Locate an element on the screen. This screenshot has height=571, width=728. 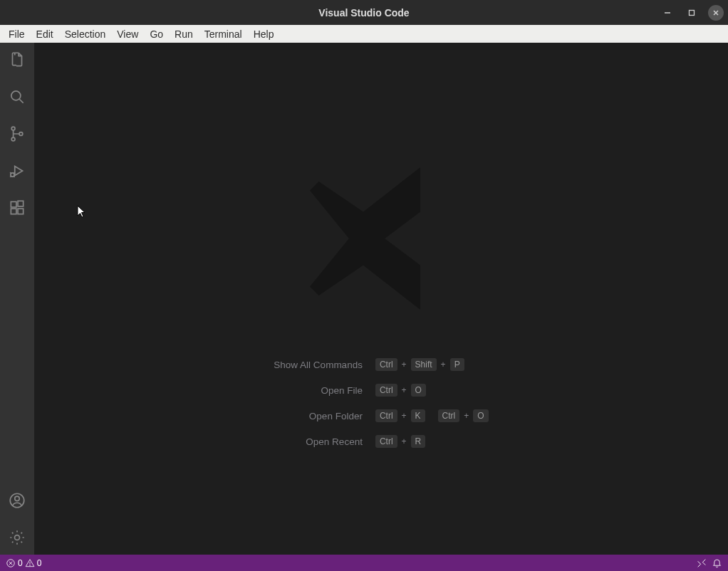
menu-terminal: Terminal is located at coordinates (224, 34).